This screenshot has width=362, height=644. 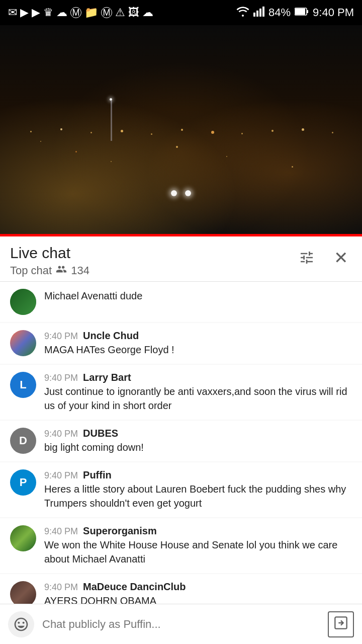 I want to click on message-text: Michael Avenatti dude, so click(x=198, y=296).